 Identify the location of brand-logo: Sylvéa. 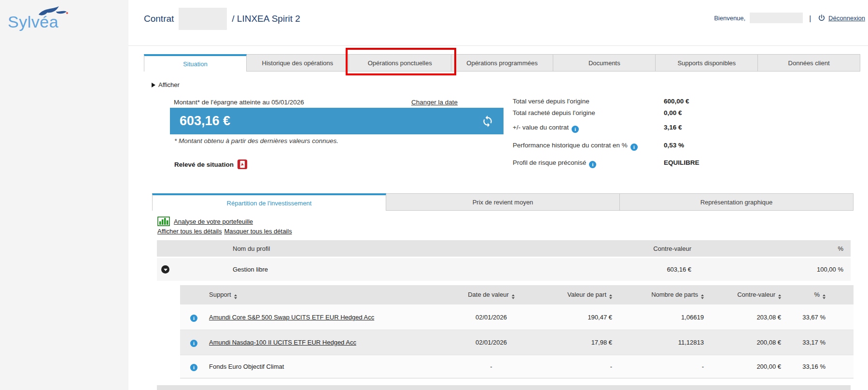
(42, 20).